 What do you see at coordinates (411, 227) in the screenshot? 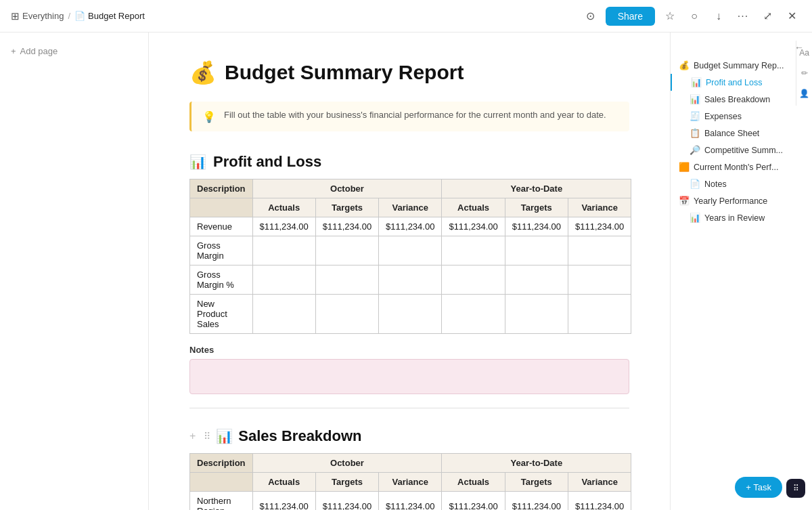
I see `table-row: Revenue $111,234.00 $111,234.00 $111,234…` at bounding box center [411, 227].